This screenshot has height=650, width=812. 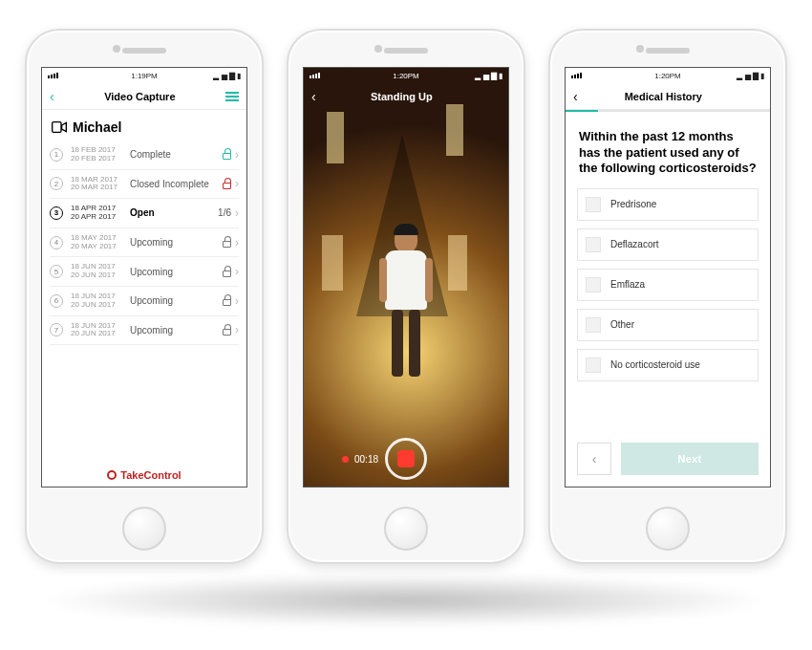 I want to click on option-label: Deflazacort, so click(x=634, y=245).